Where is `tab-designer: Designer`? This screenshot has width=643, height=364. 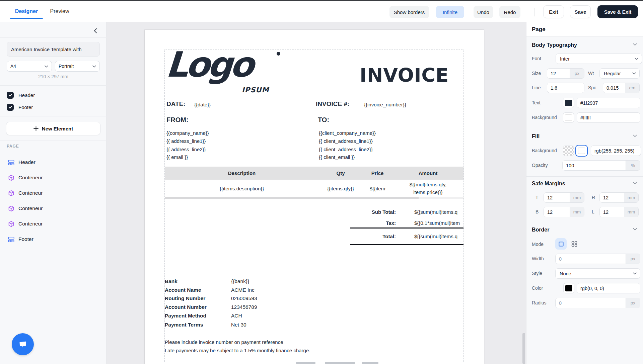 tab-designer: Designer is located at coordinates (26, 11).